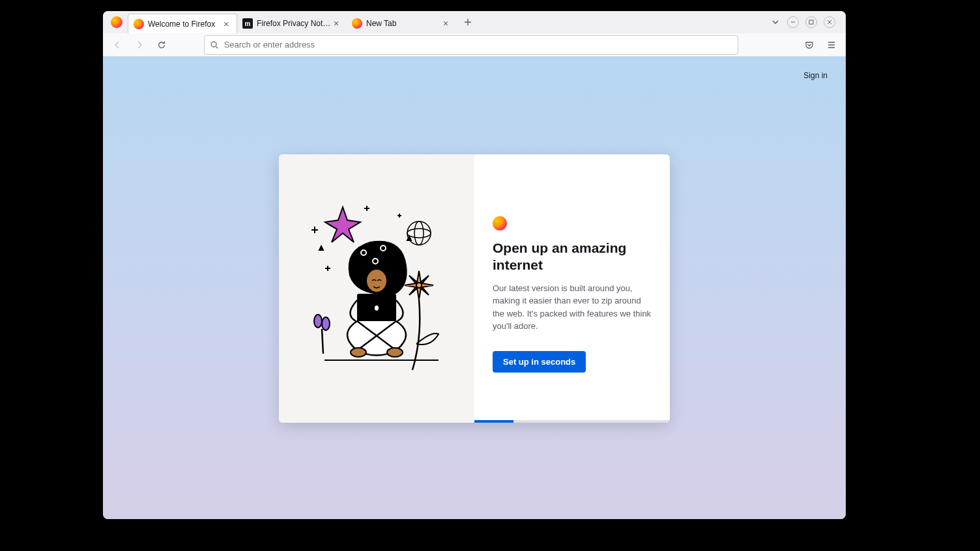  What do you see at coordinates (117, 22) in the screenshot?
I see `app-icon` at bounding box center [117, 22].